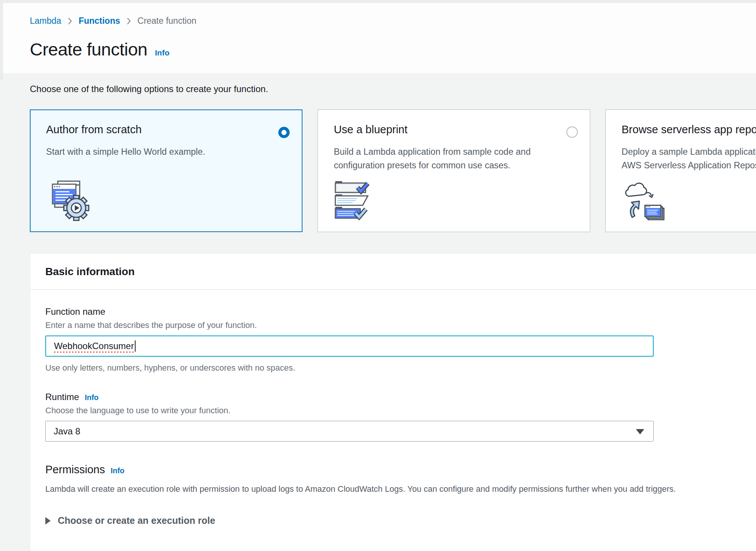 This screenshot has height=551, width=756. Describe the element at coordinates (689, 159) in the screenshot. I see `card-description: Deploy a sample Lambda application from …` at that location.